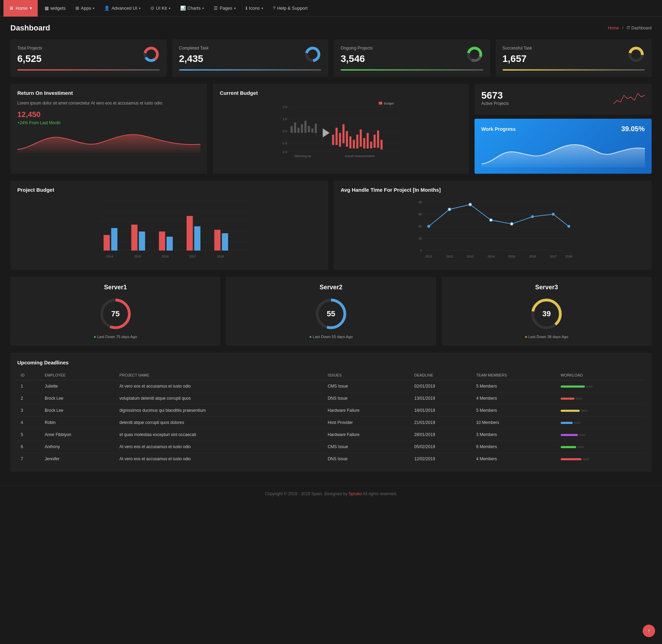 Image resolution: width=662 pixels, height=644 pixels. What do you see at coordinates (169, 230) in the screenshot?
I see `project-budget-chart: 2014 2015 2016 2017 2018` at bounding box center [169, 230].